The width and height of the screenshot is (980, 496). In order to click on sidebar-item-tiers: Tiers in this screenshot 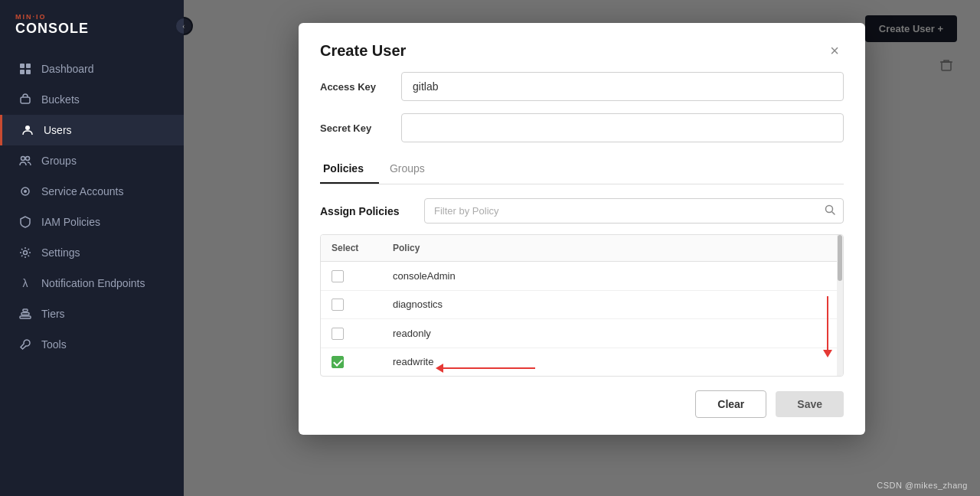, I will do `click(92, 314)`.